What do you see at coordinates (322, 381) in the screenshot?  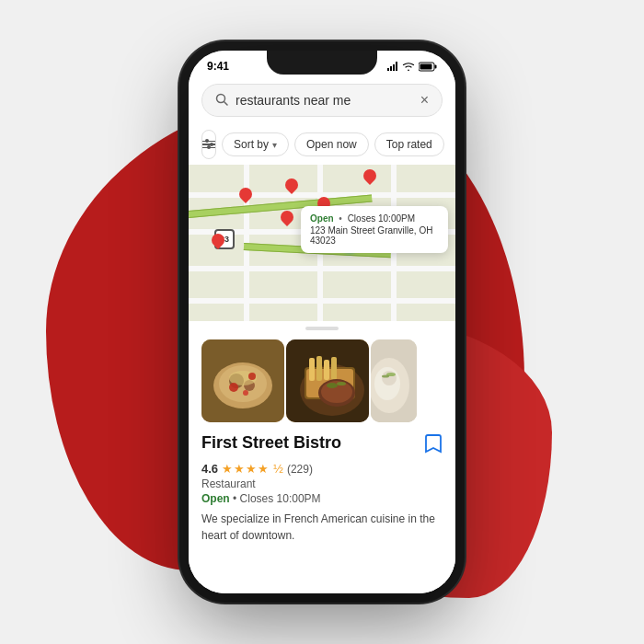 I see `photo-strip` at bounding box center [322, 381].